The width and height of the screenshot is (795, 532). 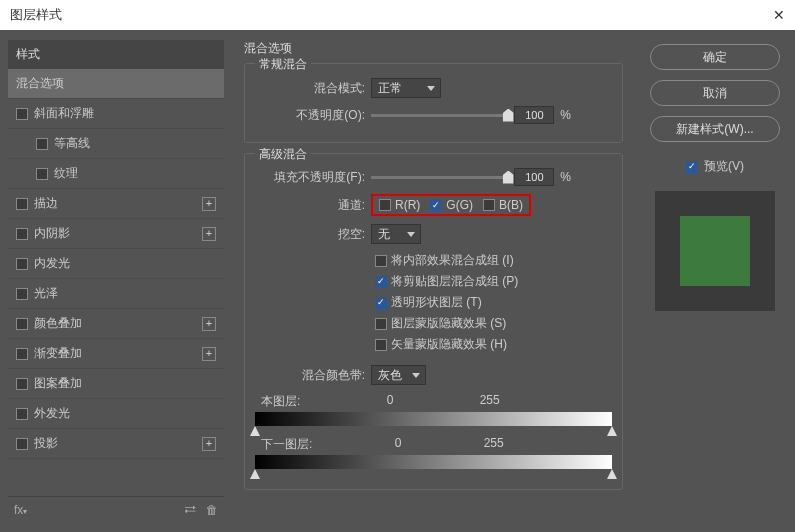 I want to click on advanced-options: 将内部效果混合成组 (I)将剪贴图层混合成组 (P)透明形状图层 (T)图层蒙版…, so click(x=494, y=302).